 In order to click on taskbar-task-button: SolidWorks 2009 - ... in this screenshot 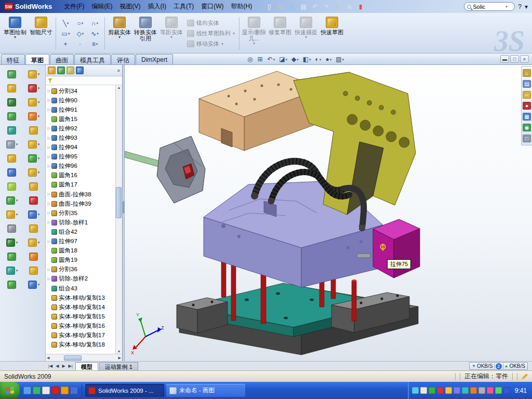, I will do `click(125, 391)`.